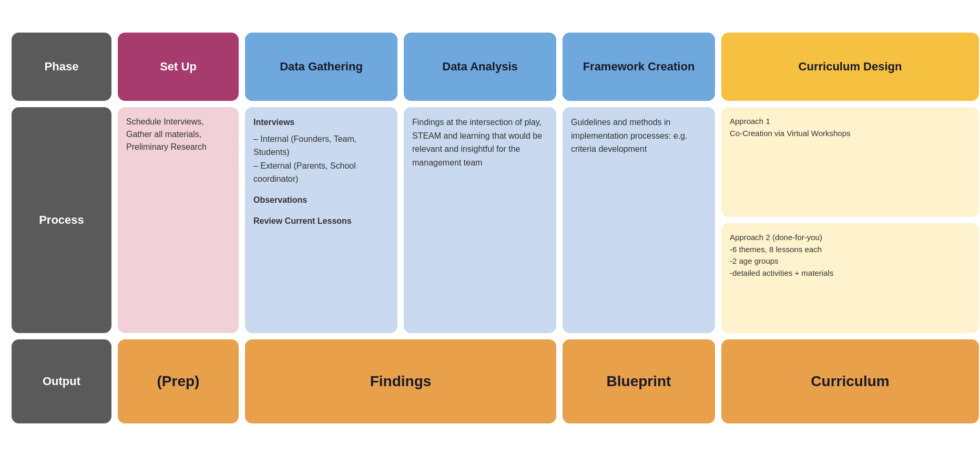 The height and width of the screenshot is (456, 980). What do you see at coordinates (274, 122) in the screenshot?
I see `interviews-title-text: Interviews` at bounding box center [274, 122].